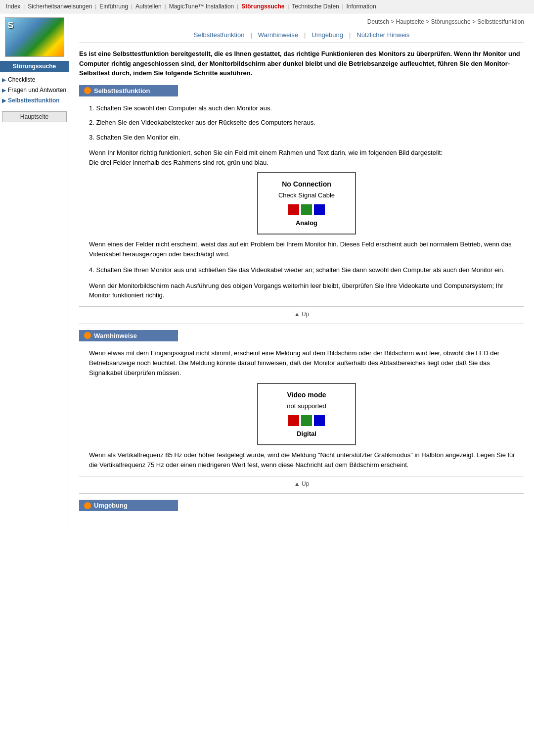 The height and width of the screenshot is (756, 534). Describe the element at coordinates (34, 101) in the screenshot. I see `sidebar-item-label: Selbsttestfunktion` at that location.